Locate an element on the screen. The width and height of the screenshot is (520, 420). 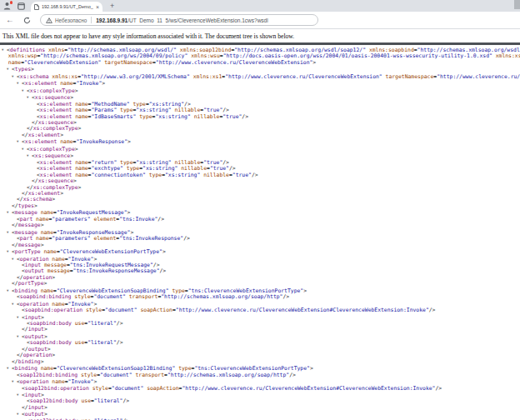
xml-line-code: <portType name="CleverenceWebExtensionPo… is located at coordinates (88, 252).